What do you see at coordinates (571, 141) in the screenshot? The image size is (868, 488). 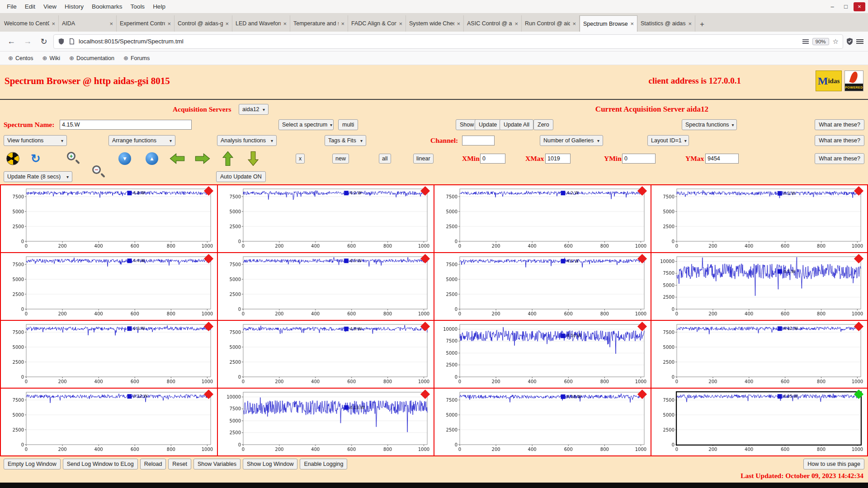 I see `number-of-galleries-dropdown: Number of Galleries ▾` at bounding box center [571, 141].